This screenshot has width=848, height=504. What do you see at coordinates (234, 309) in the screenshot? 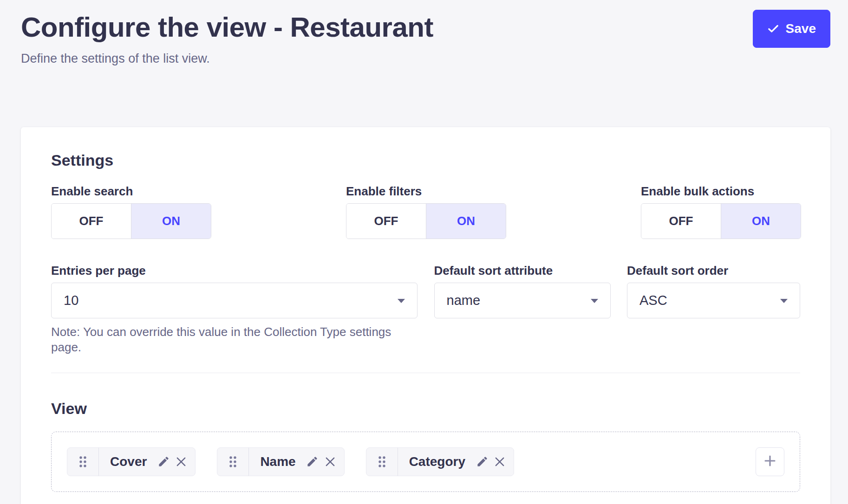
I see `entries-per-page-field: Entries per page 10 Note: You can overri…` at bounding box center [234, 309].